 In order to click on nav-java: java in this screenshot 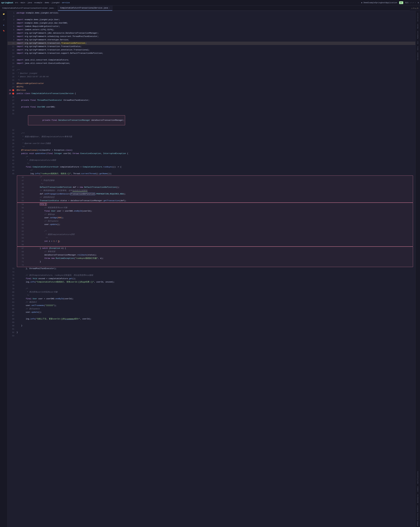, I will do `click(30, 3)`.